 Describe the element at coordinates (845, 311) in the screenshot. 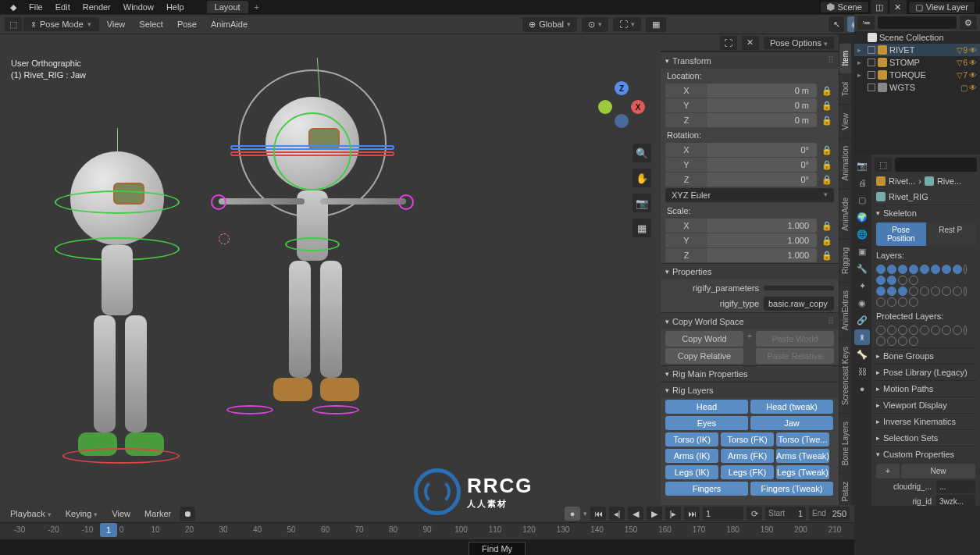

I see `vtab-animextras: AnimExtras` at that location.